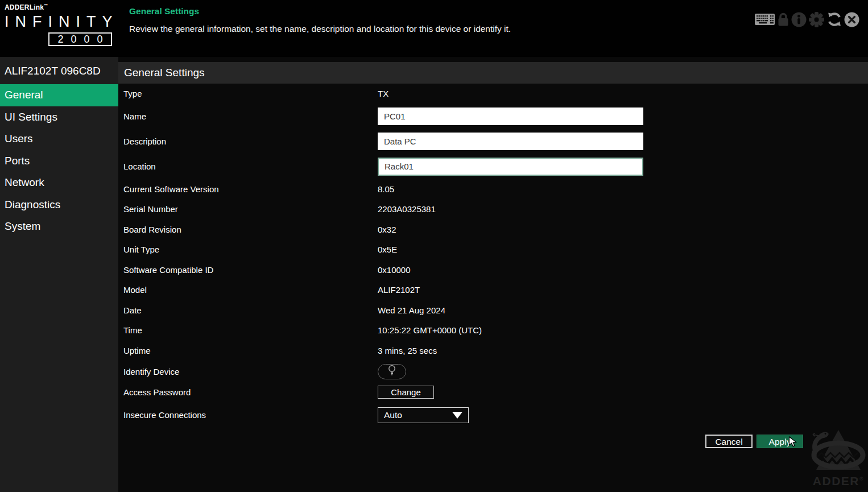 The width and height of the screenshot is (868, 492). Describe the element at coordinates (250, 189) in the screenshot. I see `field-label: Current Software Version` at that location.